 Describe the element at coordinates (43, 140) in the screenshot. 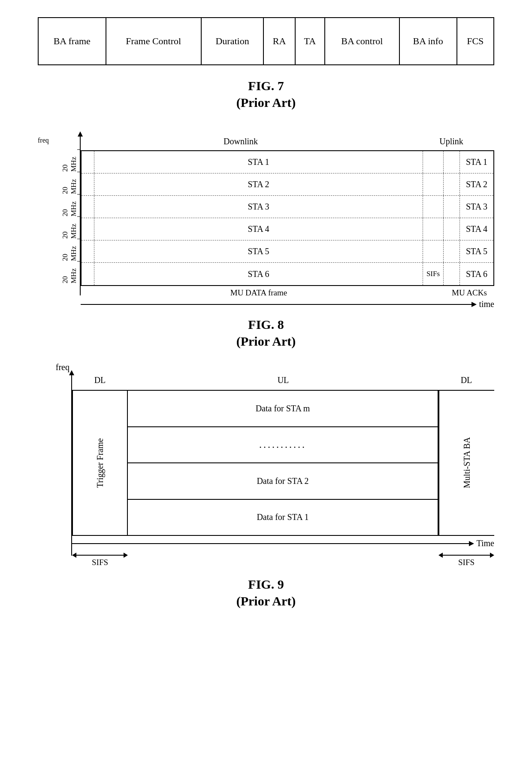

I see `fig8-freq-label: freq` at that location.